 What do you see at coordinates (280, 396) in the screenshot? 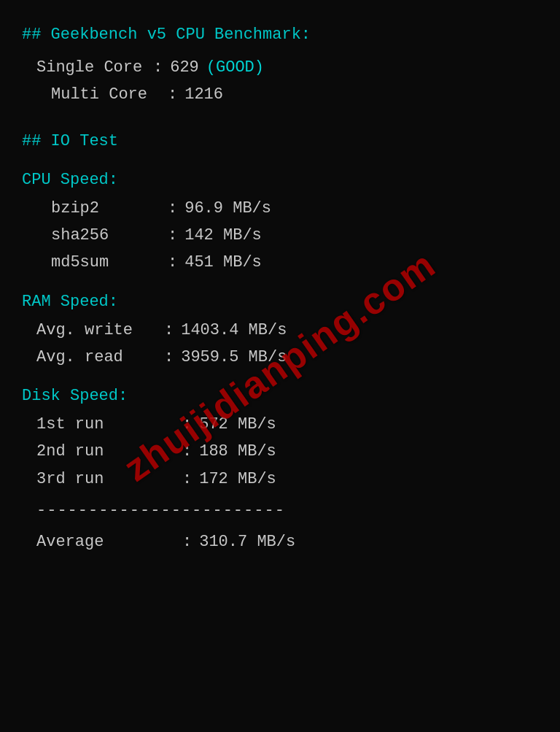
I see `disk-speed-header: Disk Speed:` at bounding box center [280, 396].